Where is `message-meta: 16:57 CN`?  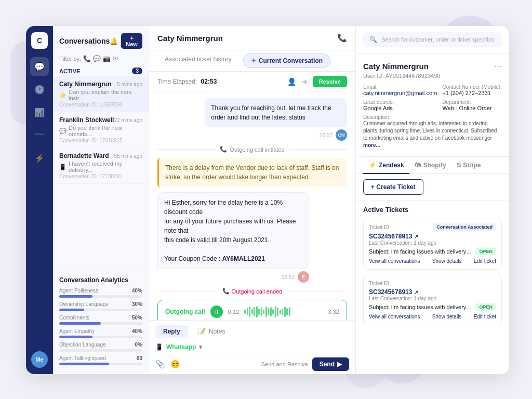 message-meta: 16:57 CN is located at coordinates (276, 135).